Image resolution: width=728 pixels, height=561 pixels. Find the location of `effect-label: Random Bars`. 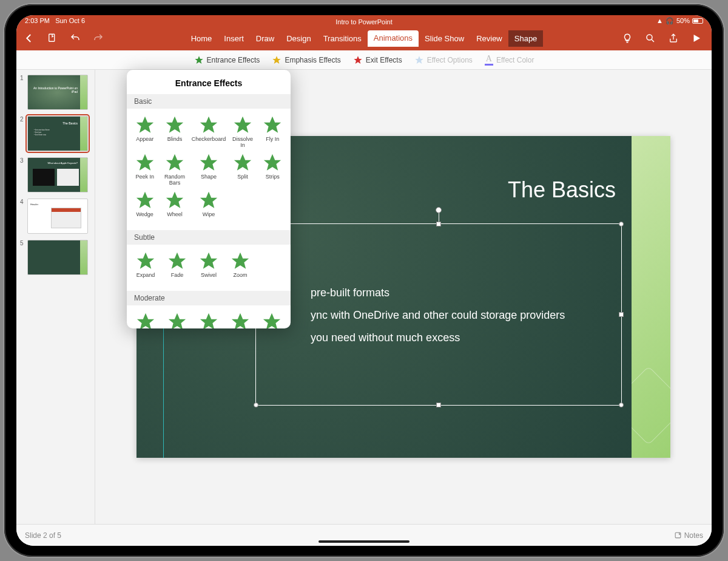

effect-label: Random Bars is located at coordinates (175, 180).